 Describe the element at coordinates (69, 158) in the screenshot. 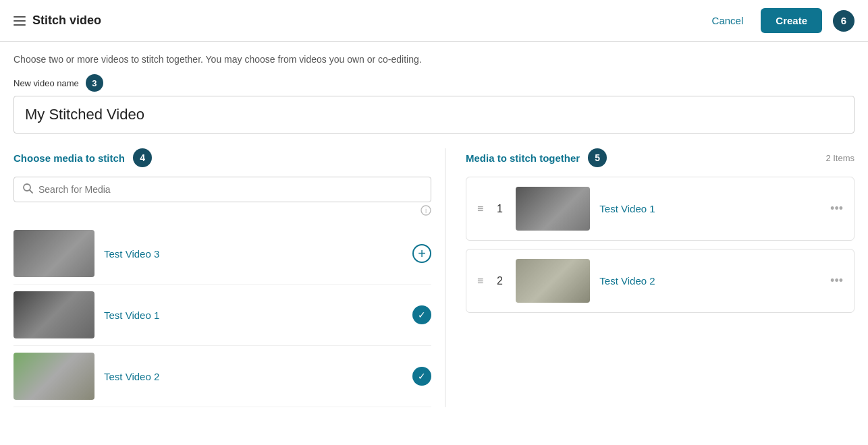

I see `left-section-title: Choose media to stitch` at that location.